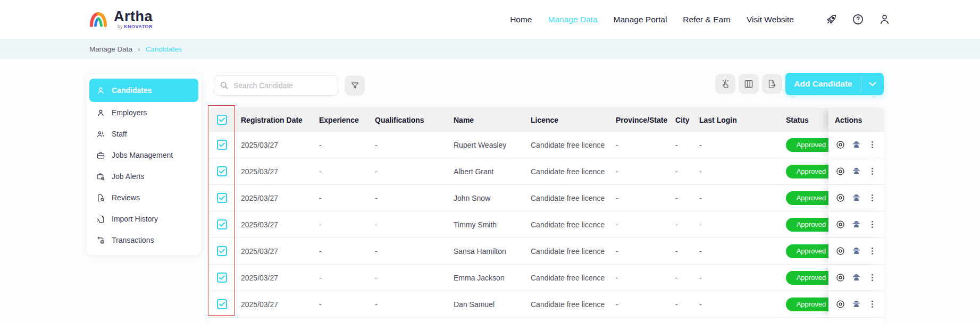 Image resolution: width=980 pixels, height=323 pixels. Describe the element at coordinates (224, 85) in the screenshot. I see `search-icon` at that location.